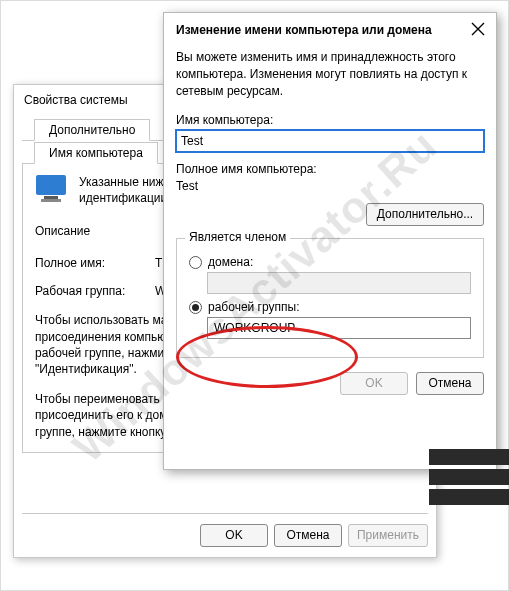 The width and height of the screenshot is (509, 591). I want to click on workgroup-input, so click(339, 328).